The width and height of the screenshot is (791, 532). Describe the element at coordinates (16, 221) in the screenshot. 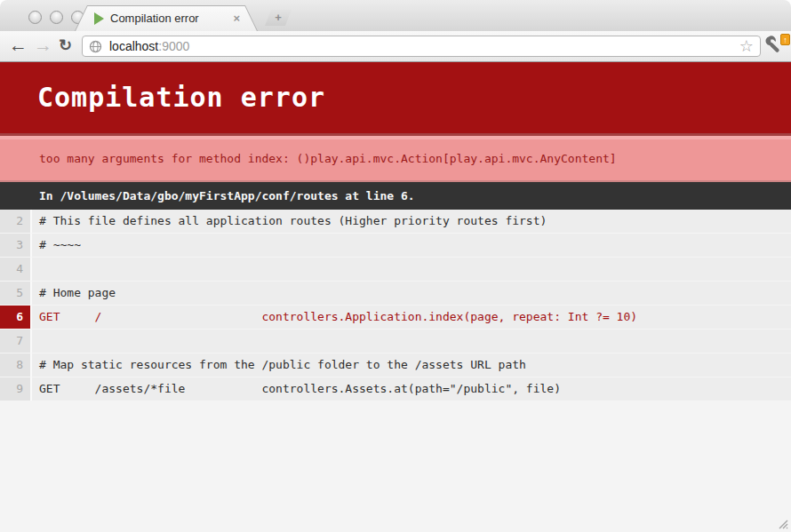

I see `line-number: 2` at that location.